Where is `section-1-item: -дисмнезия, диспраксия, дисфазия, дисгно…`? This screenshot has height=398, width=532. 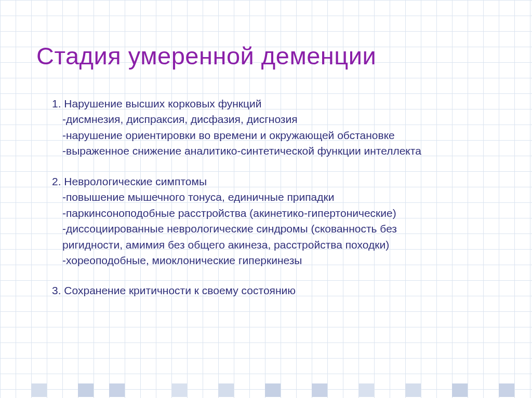
section-1-item: -дисмнезия, диспраксия, дисфазия, дисгно… is located at coordinates (274, 119).